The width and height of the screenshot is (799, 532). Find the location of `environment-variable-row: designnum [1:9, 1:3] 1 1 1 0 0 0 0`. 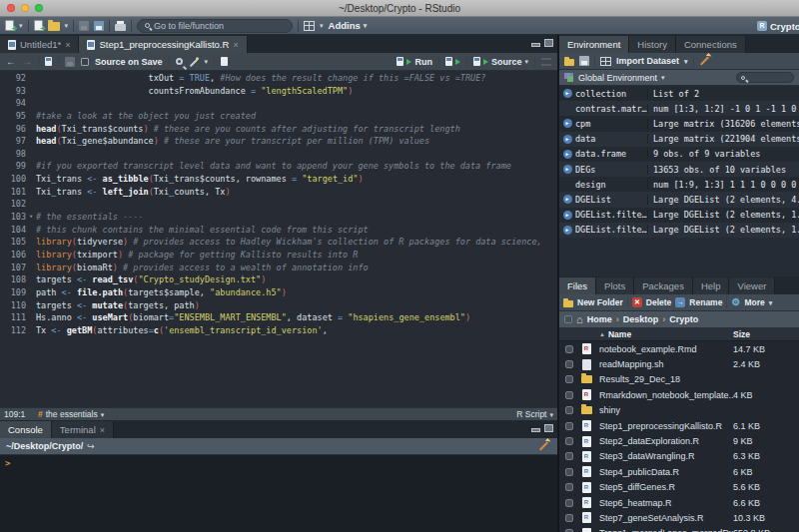

environment-variable-row: designnum [1:9, 1:3] 1 1 1 0 0 0 0 is located at coordinates (679, 184).